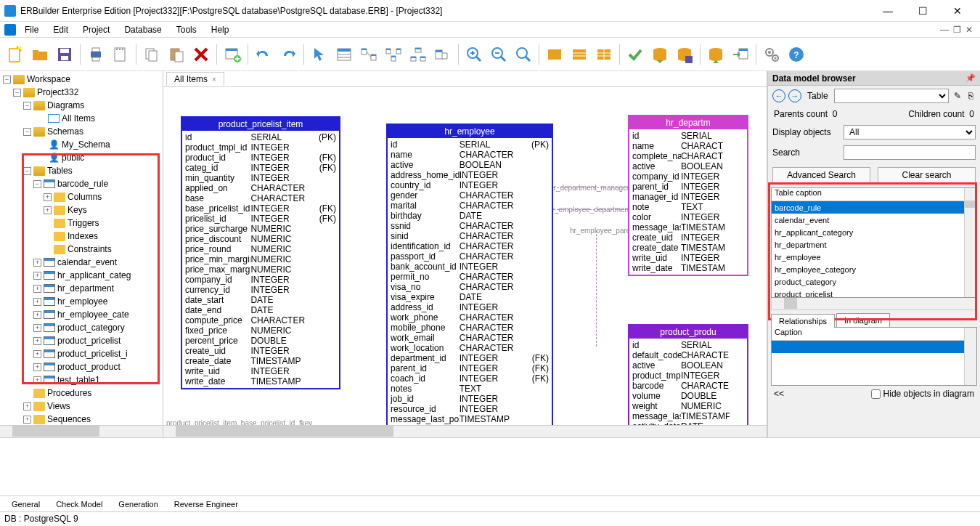  Describe the element at coordinates (58, 92) in the screenshot. I see `tree-project: Project332` at that location.